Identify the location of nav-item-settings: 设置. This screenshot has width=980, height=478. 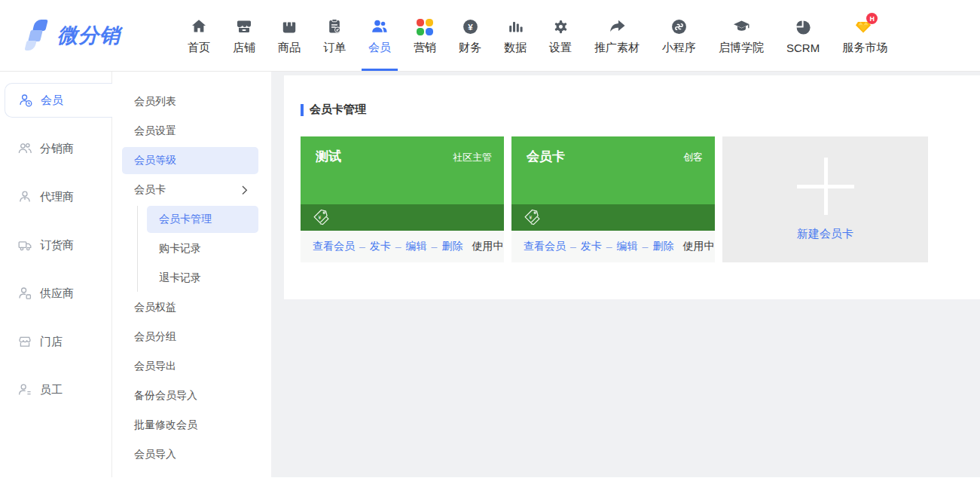
(560, 35).